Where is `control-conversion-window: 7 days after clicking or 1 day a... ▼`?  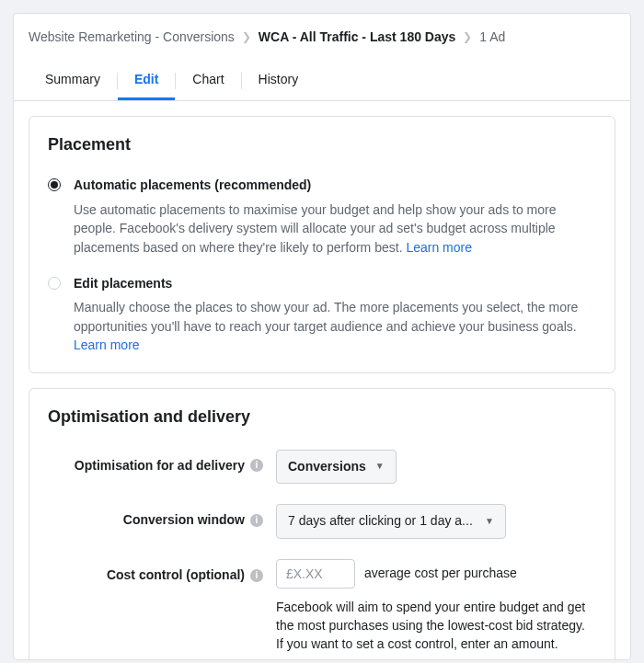 control-conversion-window: 7 days after clicking or 1 day a... ▼ is located at coordinates (436, 521).